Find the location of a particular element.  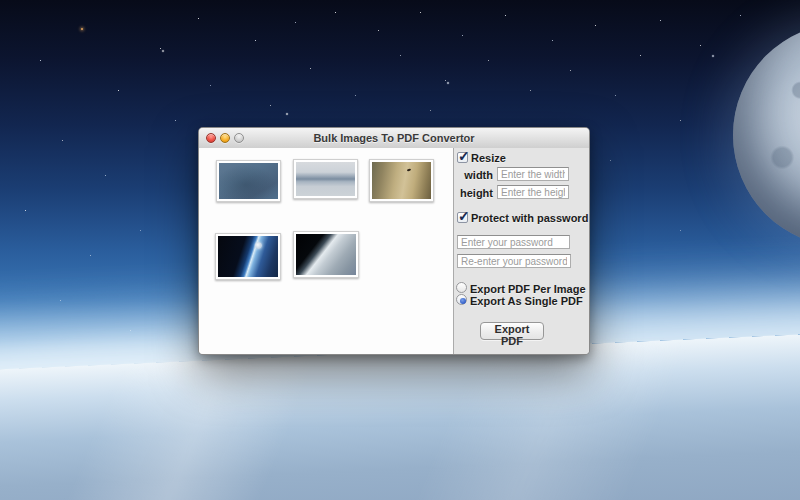

image-gallery is located at coordinates (326, 251).